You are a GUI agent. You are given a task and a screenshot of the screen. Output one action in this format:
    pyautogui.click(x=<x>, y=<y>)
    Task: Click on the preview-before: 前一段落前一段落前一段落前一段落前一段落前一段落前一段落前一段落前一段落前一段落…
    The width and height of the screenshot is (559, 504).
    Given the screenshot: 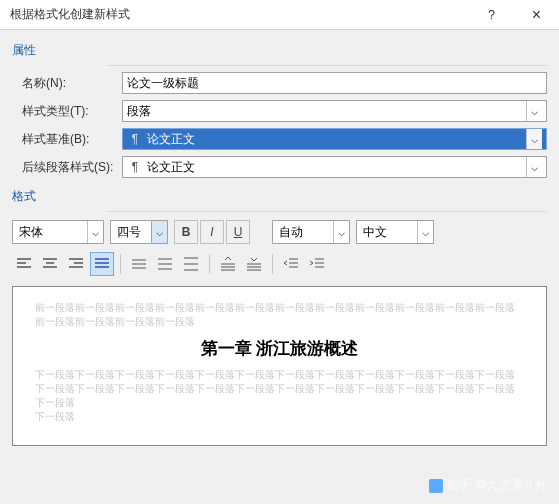 What is the action you would take?
    pyautogui.click(x=280, y=315)
    